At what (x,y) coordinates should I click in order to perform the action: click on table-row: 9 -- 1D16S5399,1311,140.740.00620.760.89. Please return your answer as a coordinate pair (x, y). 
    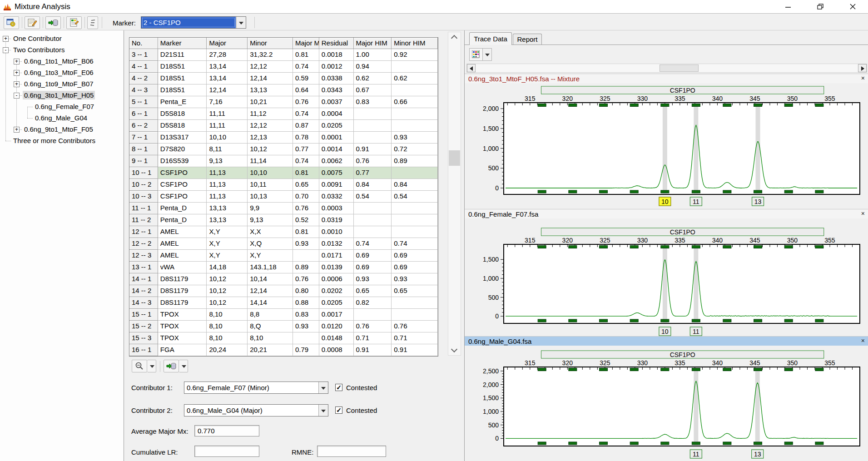
    Looking at the image, I should click on (283, 161).